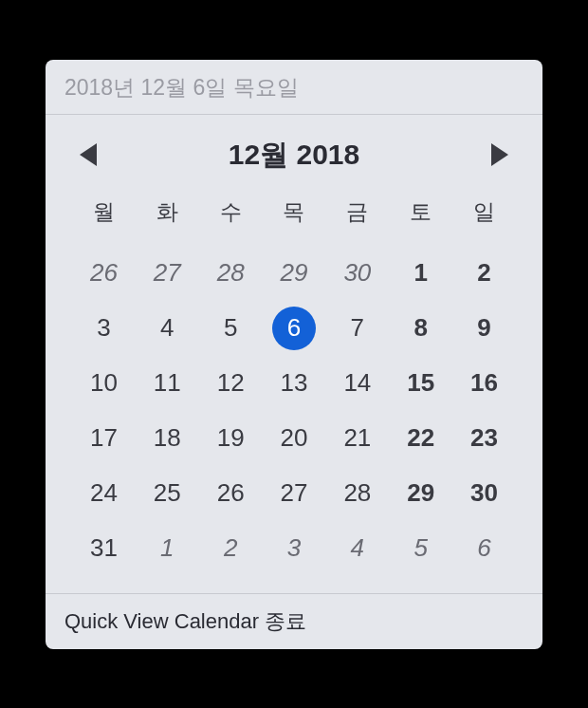 The image size is (588, 708). I want to click on day-cell: 9, so click(484, 328).